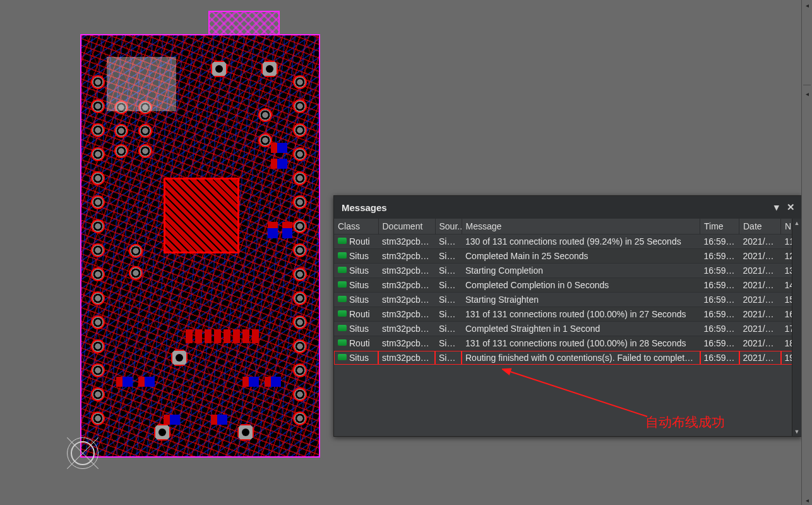  Describe the element at coordinates (222, 336) in the screenshot. I see `pcb-ic-footprint` at that location.